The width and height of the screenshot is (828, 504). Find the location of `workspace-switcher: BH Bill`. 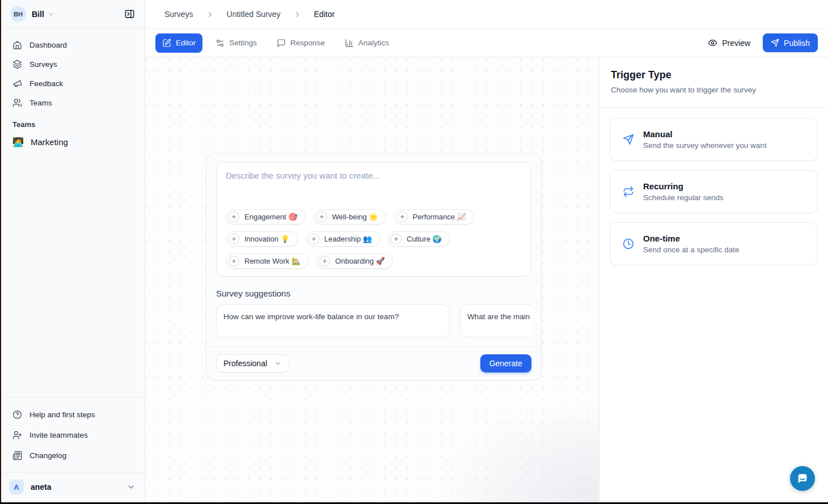

workspace-switcher: BH Bill is located at coordinates (73, 14).